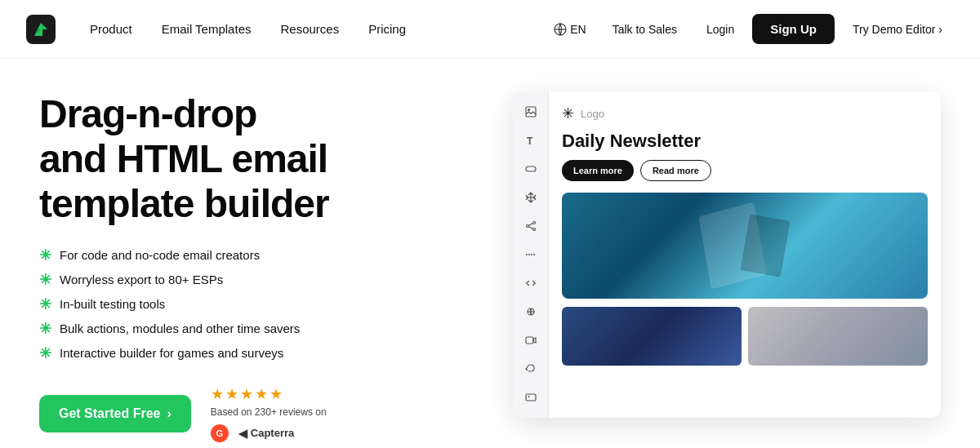 The image size is (980, 448). Describe the element at coordinates (260, 159) in the screenshot. I see `hero-title: Drag-n-dropand HTML emailtemplate builde…` at that location.